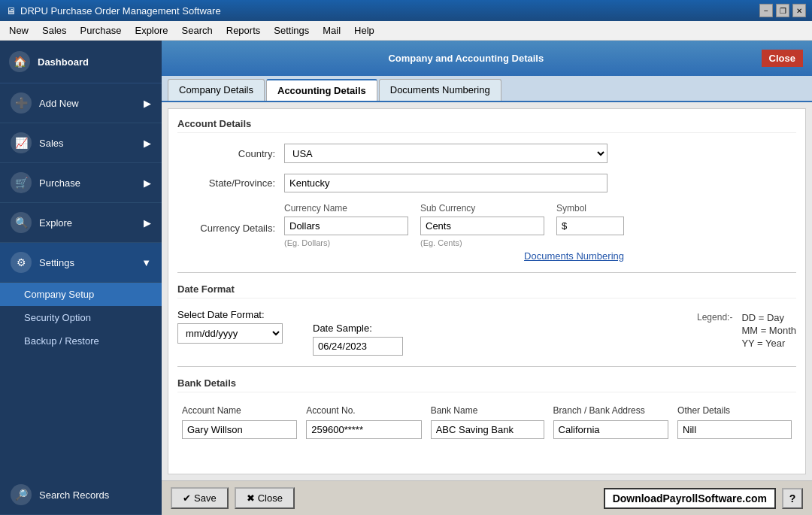  What do you see at coordinates (466, 59) in the screenshot?
I see `panel-title: Company and Accounting Details` at bounding box center [466, 59].